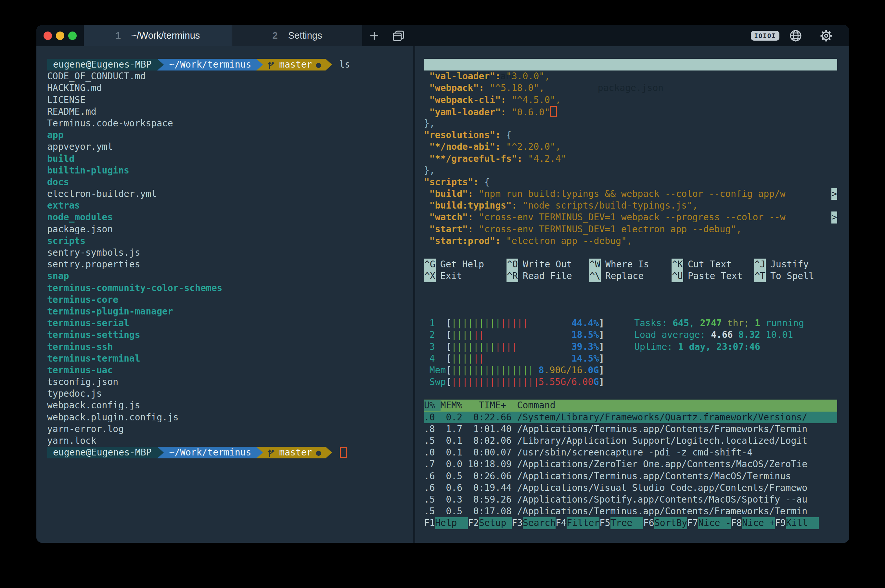  I want to click on htop-table-header: U% MEM% TIME+ Command, so click(631, 406).